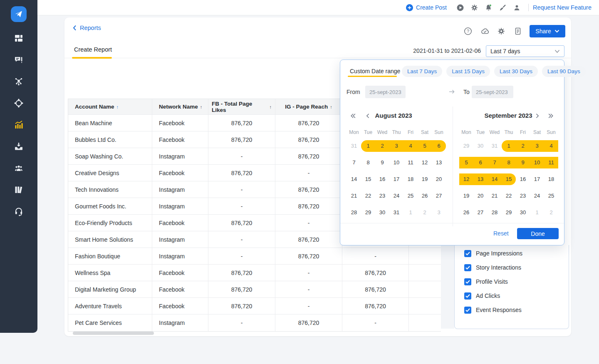 Image resolution: width=599 pixels, height=364 pixels. What do you see at coordinates (537, 116) in the screenshot?
I see `next-month-icon` at bounding box center [537, 116].